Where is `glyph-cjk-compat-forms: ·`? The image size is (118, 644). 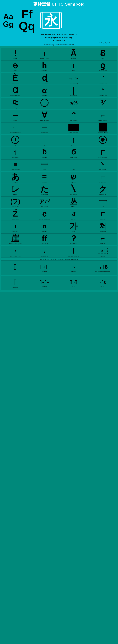 glyph-cjk-compat-forms: · is located at coordinates (15, 251).